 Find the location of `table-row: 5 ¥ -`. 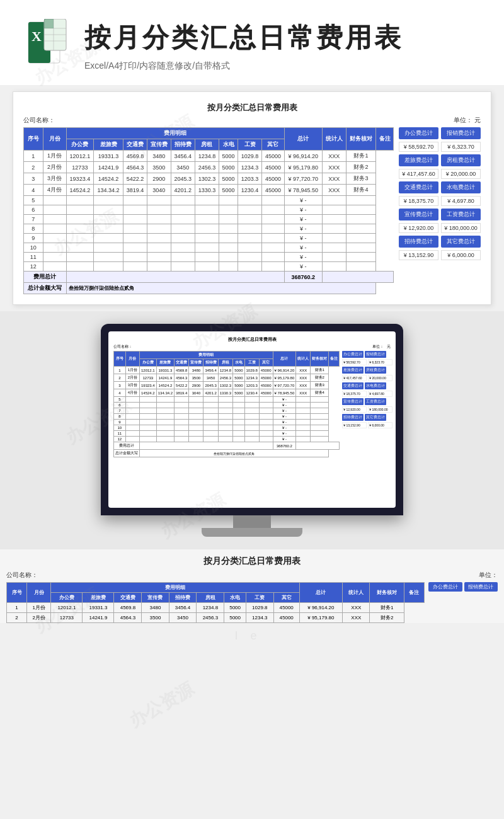

table-row: 5 ¥ - is located at coordinates (209, 200).